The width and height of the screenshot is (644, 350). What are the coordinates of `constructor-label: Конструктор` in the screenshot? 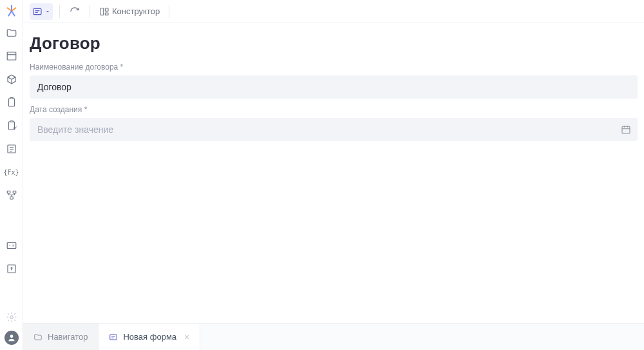 It's located at (136, 12).